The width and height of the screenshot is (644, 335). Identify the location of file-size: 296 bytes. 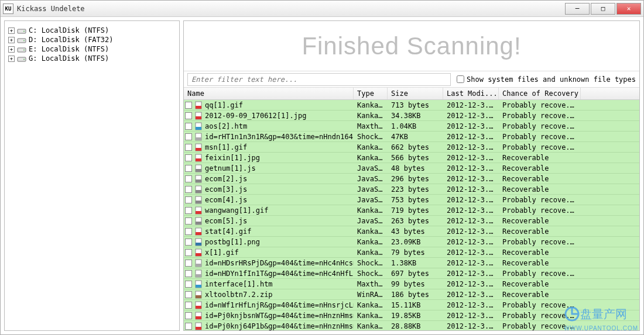
(416, 179).